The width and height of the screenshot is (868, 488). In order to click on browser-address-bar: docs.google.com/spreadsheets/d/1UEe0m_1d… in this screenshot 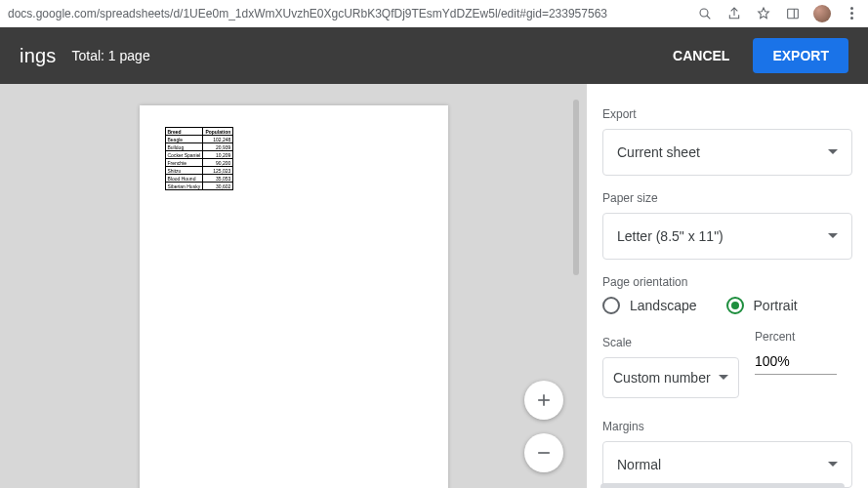, I will do `click(434, 14)`.